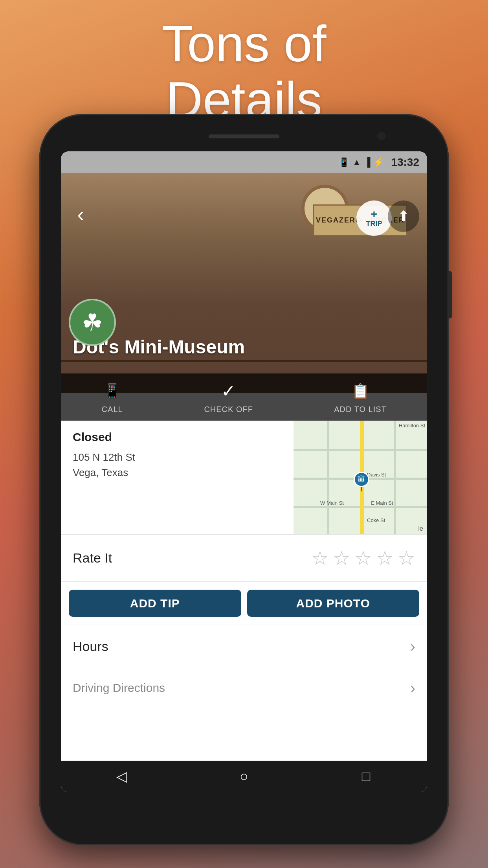 This screenshot has width=488, height=868. Describe the element at coordinates (333, 603) in the screenshot. I see `add-photo-button: ADD PHOTO` at that location.